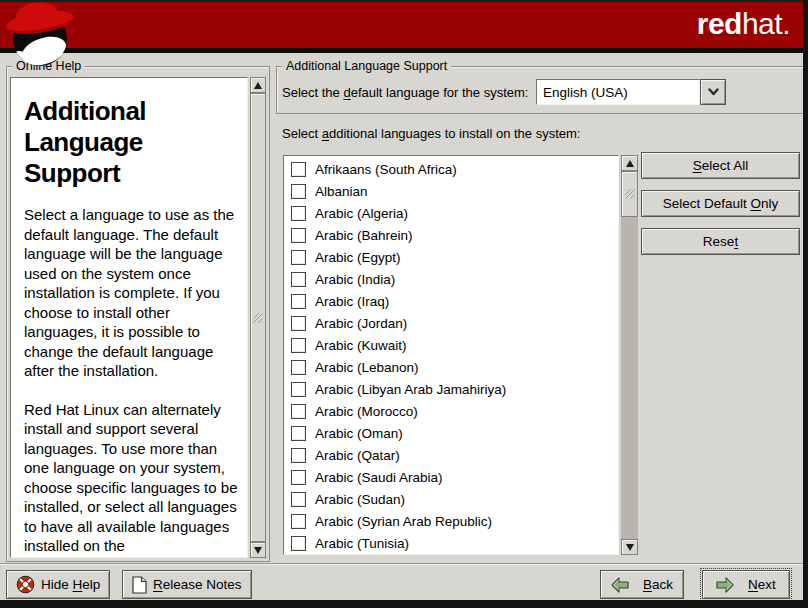 The width and height of the screenshot is (808, 608). I want to click on language-label: Arabic (Kuwait), so click(361, 346).